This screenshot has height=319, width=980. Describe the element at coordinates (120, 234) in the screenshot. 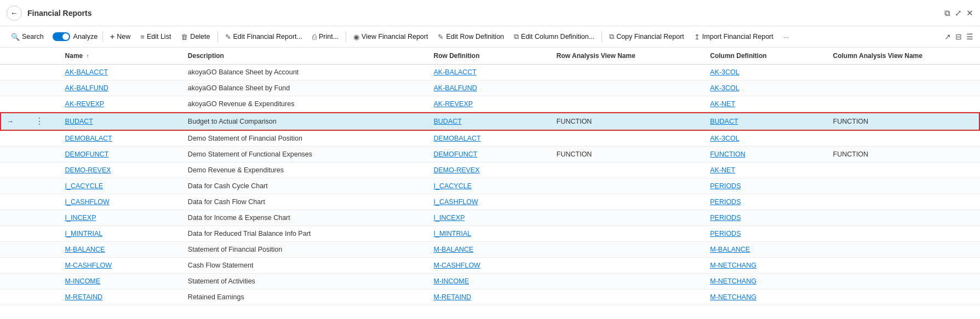

I see `name-cell: I_MINTRIAL` at that location.